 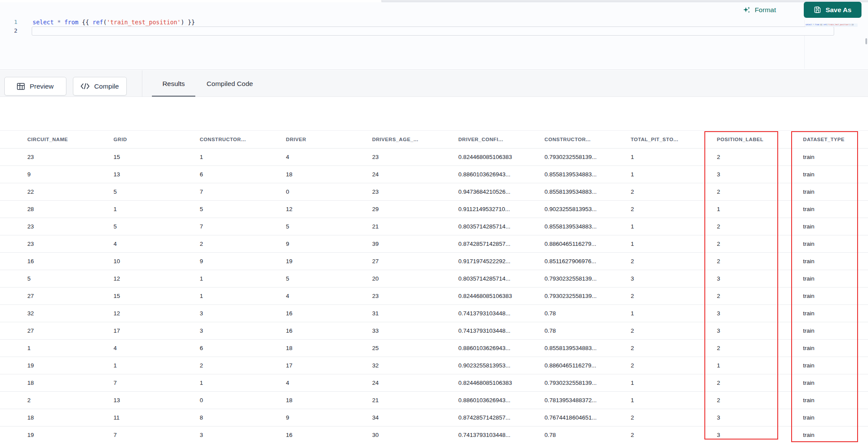 What do you see at coordinates (434, 192) in the screenshot?
I see `table-row: 22570230.9473684210526...0.8558139534883…` at bounding box center [434, 192].